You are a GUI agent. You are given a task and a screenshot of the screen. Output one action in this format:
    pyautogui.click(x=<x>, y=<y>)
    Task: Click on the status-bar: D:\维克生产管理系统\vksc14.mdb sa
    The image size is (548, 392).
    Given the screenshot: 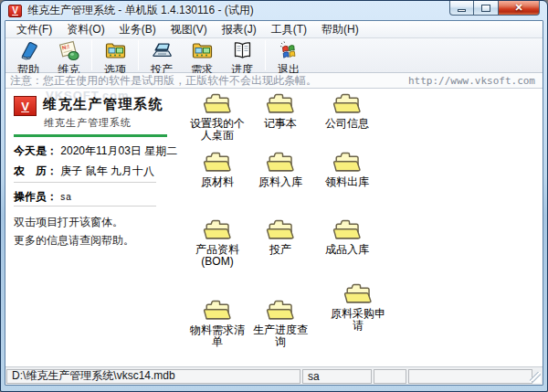 What is the action you would take?
    pyautogui.click(x=274, y=376)
    